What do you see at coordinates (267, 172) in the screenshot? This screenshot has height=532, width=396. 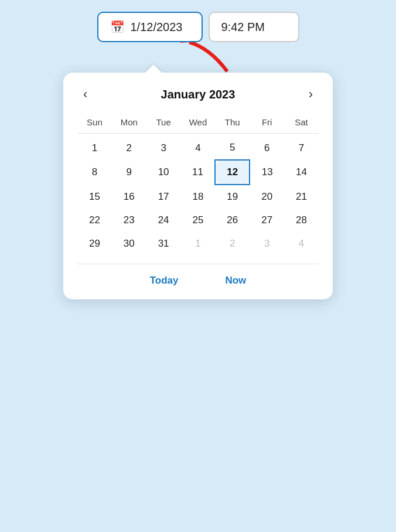 I see `calendar-day-cell: 13` at bounding box center [267, 172].